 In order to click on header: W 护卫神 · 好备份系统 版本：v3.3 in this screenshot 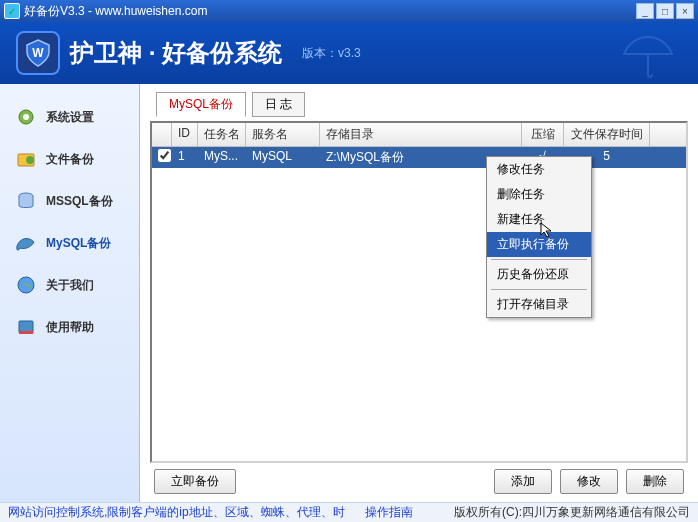, I will do `click(349, 53)`.